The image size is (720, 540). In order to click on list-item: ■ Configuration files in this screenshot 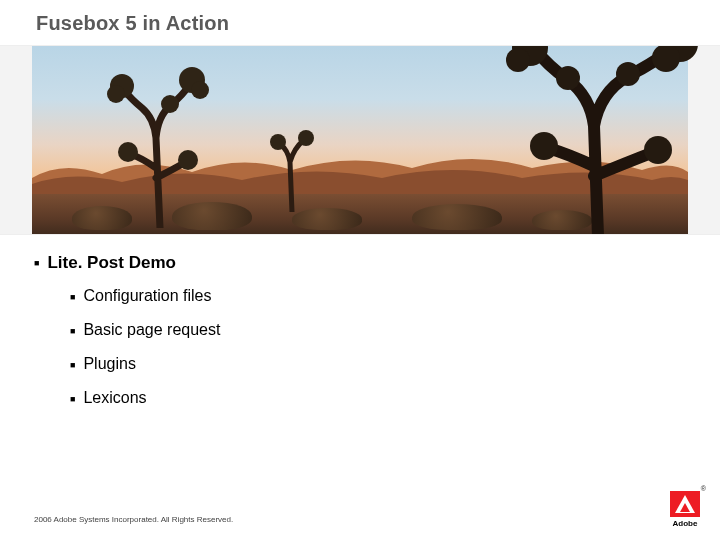, I will do `click(378, 297)`.